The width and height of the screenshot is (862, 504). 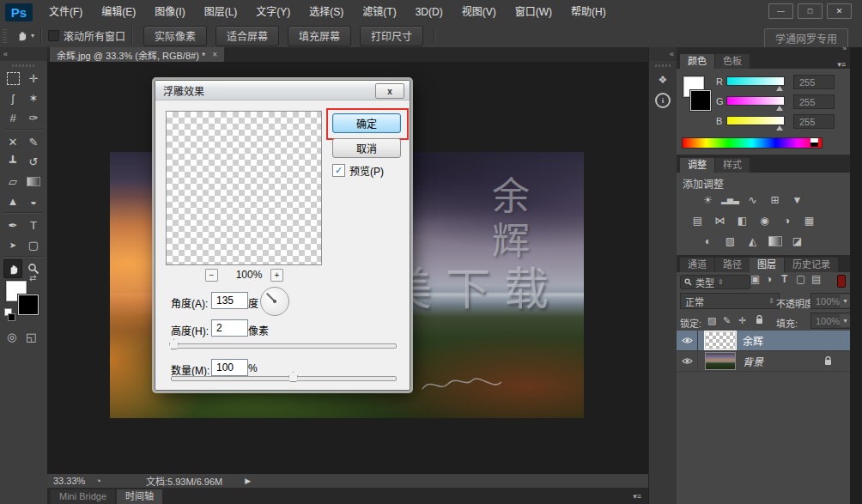 What do you see at coordinates (763, 361) in the screenshot?
I see `layer-row-background: 背景` at bounding box center [763, 361].